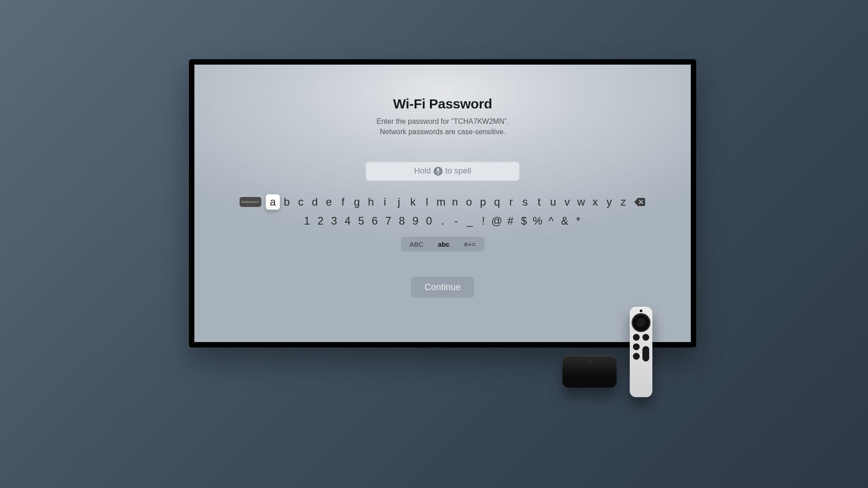 This screenshot has height=488, width=868. Describe the element at coordinates (641, 352) in the screenshot. I see `apple-tv-remote` at that location.